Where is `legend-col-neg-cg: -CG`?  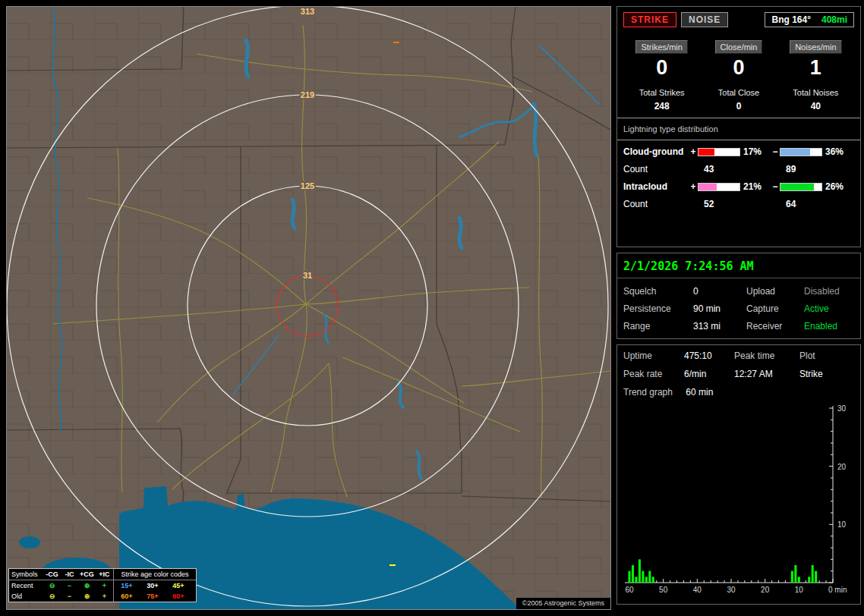
legend-col-neg-cg: -CG is located at coordinates (52, 574).